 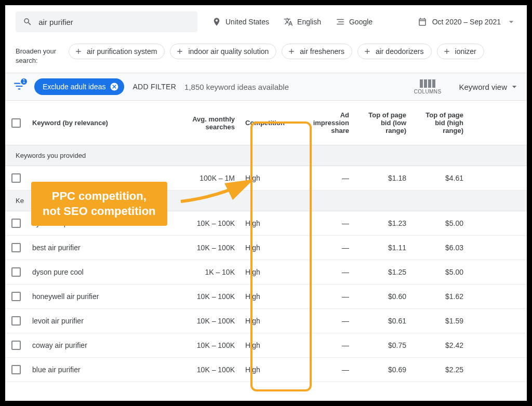 I want to click on table-header: Keyword (by relevance) Avg. monthly sear…, so click(x=266, y=123).